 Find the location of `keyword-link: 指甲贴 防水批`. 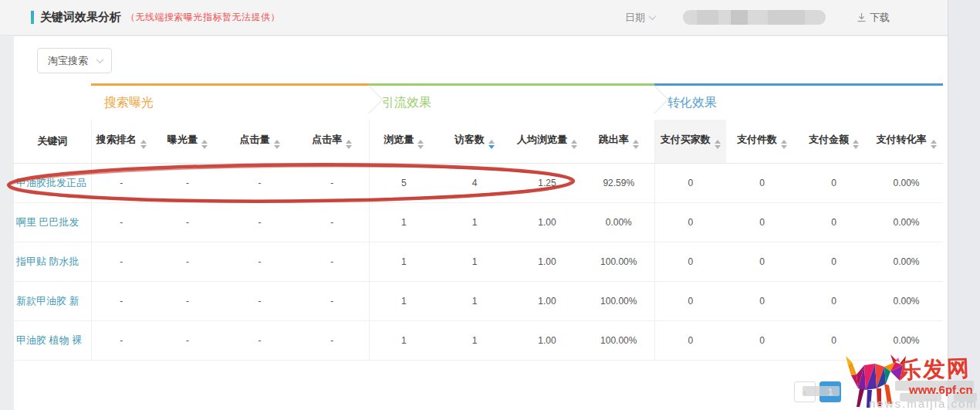

keyword-link: 指甲贴 防水批 is located at coordinates (52, 261).